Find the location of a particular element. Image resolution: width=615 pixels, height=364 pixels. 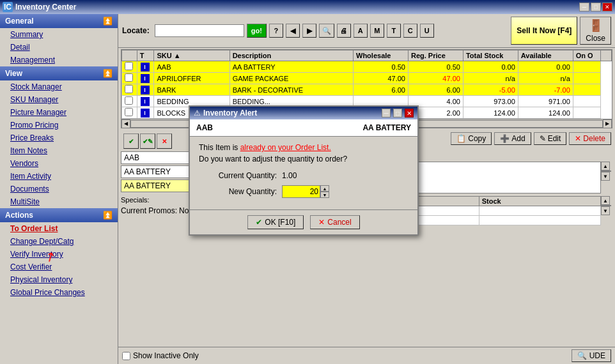

dialog-minimize-button: ─ is located at coordinates (386, 113).